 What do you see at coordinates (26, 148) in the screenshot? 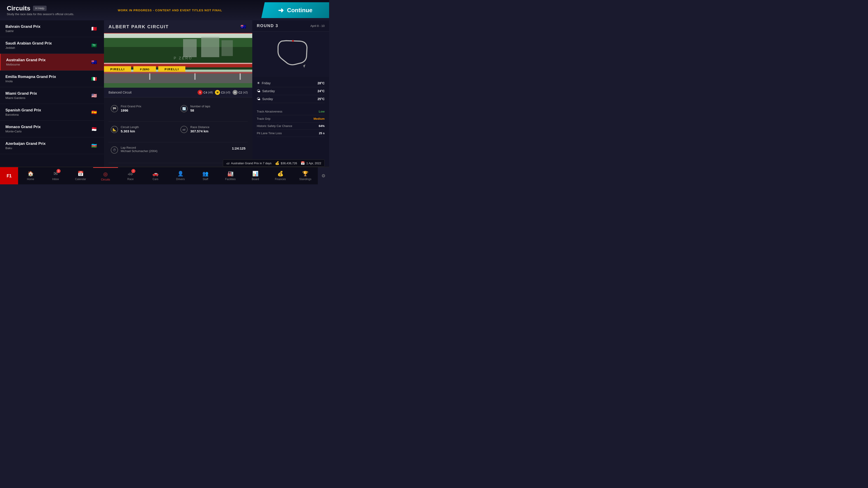
I see `circuit-city-azerbaijan: Baku` at bounding box center [26, 148].